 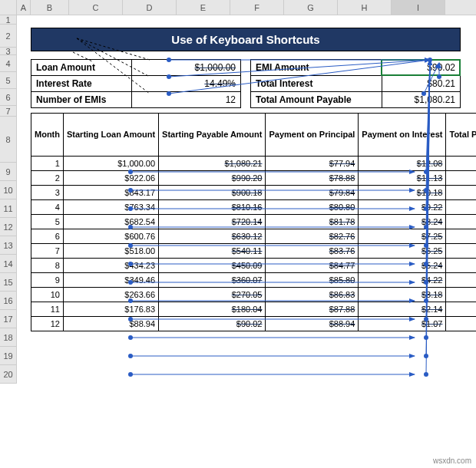 What do you see at coordinates (111, 324) in the screenshot?
I see `cell-sla: $88.94` at bounding box center [111, 324].